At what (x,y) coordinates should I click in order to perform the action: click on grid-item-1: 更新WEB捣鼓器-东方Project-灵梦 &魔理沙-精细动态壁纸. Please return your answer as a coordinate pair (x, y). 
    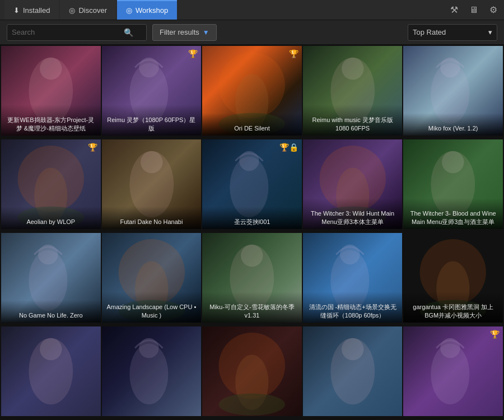
    Looking at the image, I should click on (51, 91).